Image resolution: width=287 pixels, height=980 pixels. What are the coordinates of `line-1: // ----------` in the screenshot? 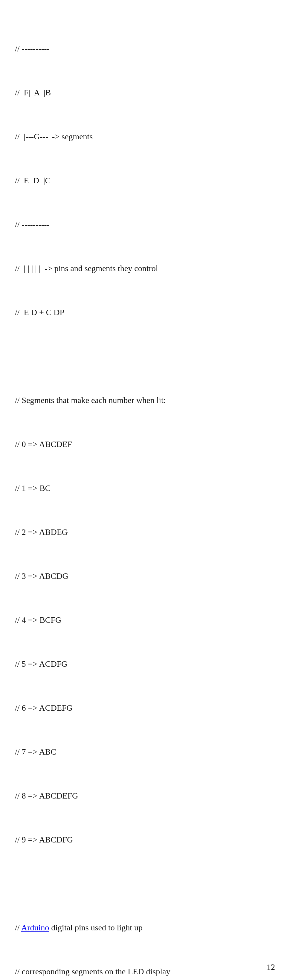 It's located at (144, 49).